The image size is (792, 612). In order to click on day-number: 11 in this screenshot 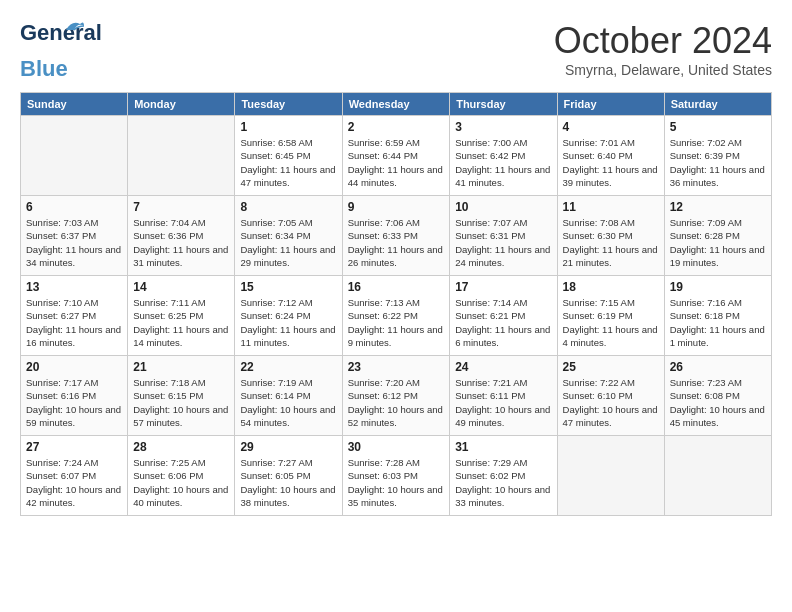, I will do `click(611, 207)`.